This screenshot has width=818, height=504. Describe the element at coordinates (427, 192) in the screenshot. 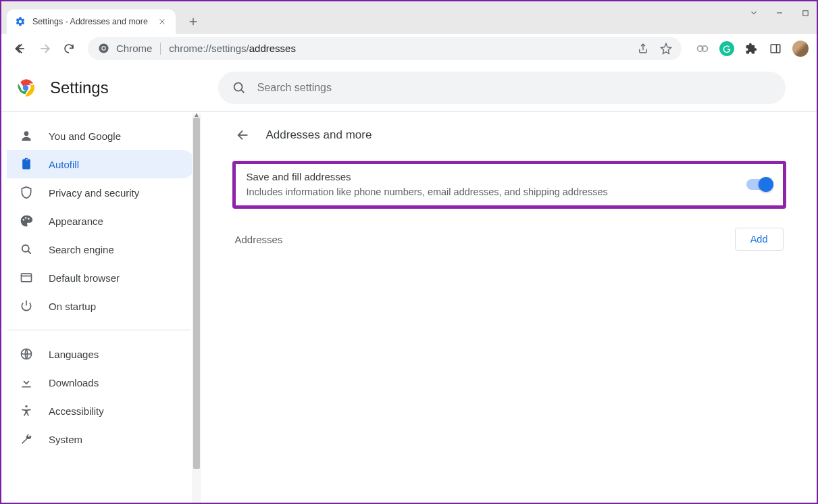

I see `save-fill-description: Includes information like phone numbers,…` at that location.